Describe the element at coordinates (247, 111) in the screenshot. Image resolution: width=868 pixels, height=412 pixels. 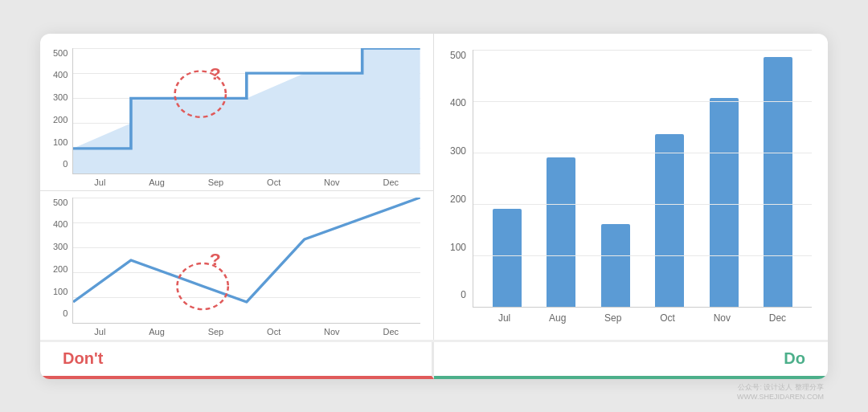
I see `top-chart-svg: ?` at that location.